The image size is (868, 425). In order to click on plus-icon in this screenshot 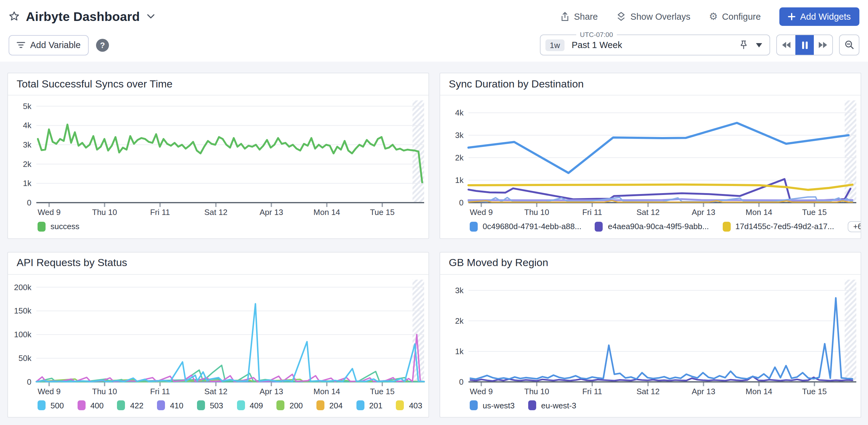, I will do `click(792, 17)`.